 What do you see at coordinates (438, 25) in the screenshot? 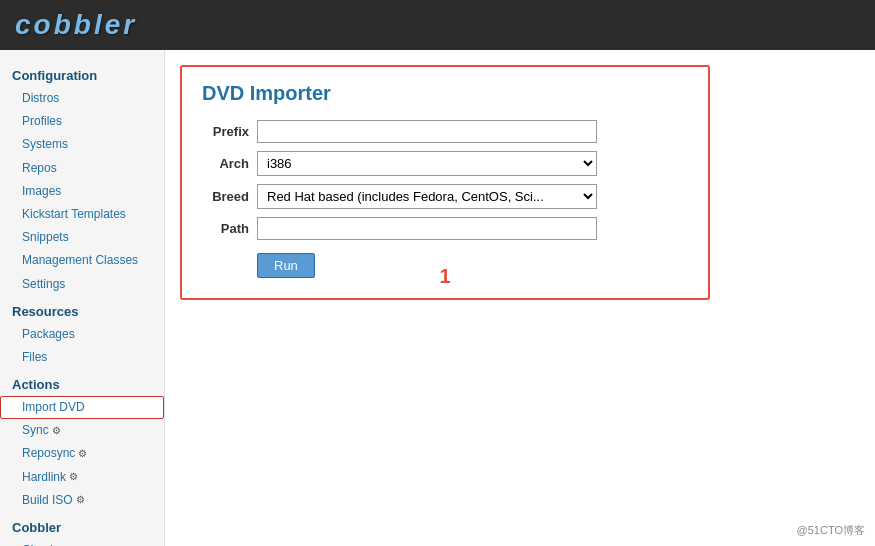
I see `header: cobbler` at bounding box center [438, 25].